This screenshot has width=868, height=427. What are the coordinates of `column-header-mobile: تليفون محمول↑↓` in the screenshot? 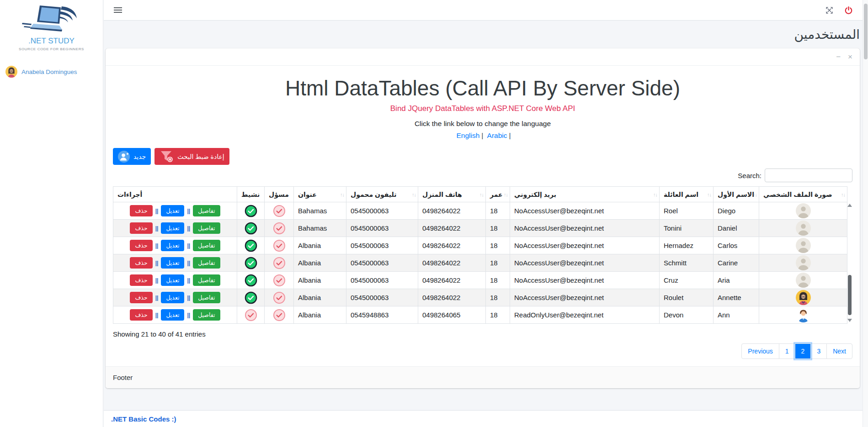 It's located at (382, 195).